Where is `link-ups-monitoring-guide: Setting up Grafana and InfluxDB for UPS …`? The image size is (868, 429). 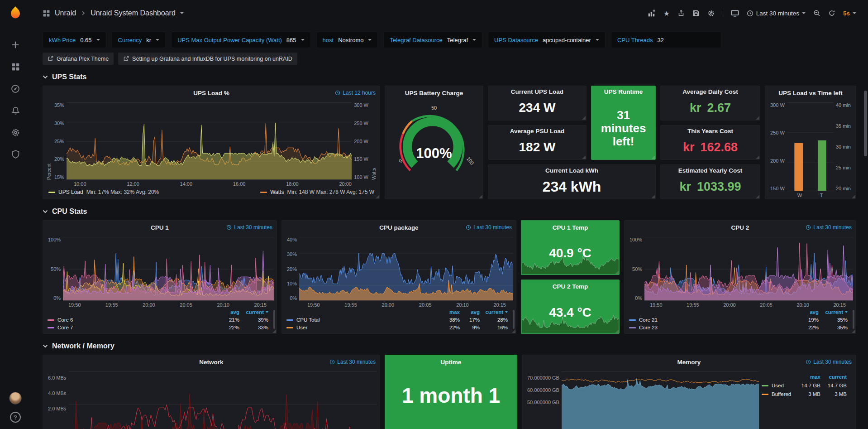
link-ups-monitoring-guide: Setting up Grafana and InfluxDB for UPS … is located at coordinates (208, 59).